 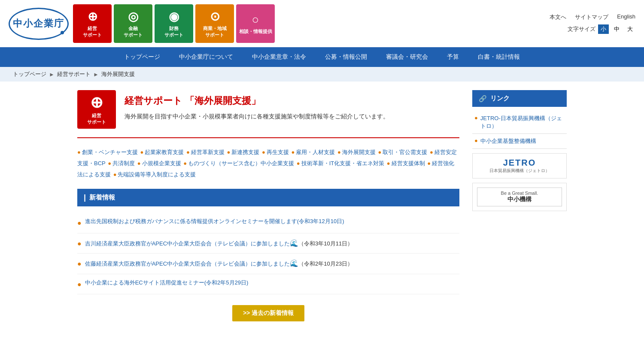 I want to click on news-item: ●中小企業による海外ECサイト活用促進セミナー(令和2年5月29日), so click(x=268, y=284).